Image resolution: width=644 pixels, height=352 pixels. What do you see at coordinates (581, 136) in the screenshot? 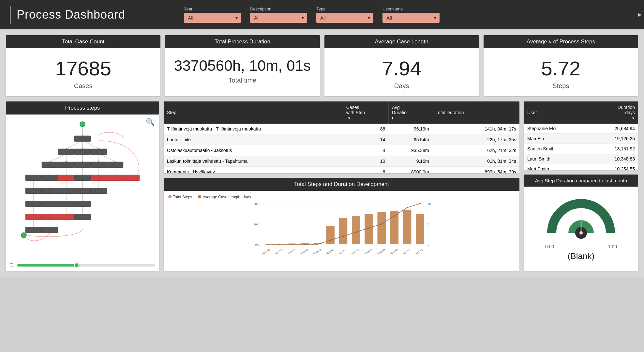
I see `user-table-card: User Durationdays▼ Stephanie Elo25,684.9…` at bounding box center [581, 136].